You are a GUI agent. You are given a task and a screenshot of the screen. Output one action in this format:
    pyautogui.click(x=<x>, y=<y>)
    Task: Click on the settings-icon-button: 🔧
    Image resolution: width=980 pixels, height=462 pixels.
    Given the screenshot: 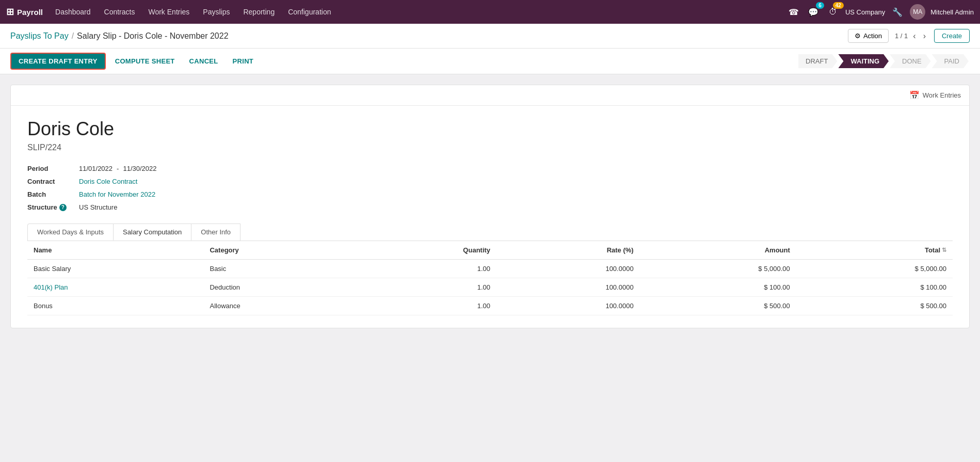 What is the action you would take?
    pyautogui.click(x=897, y=12)
    